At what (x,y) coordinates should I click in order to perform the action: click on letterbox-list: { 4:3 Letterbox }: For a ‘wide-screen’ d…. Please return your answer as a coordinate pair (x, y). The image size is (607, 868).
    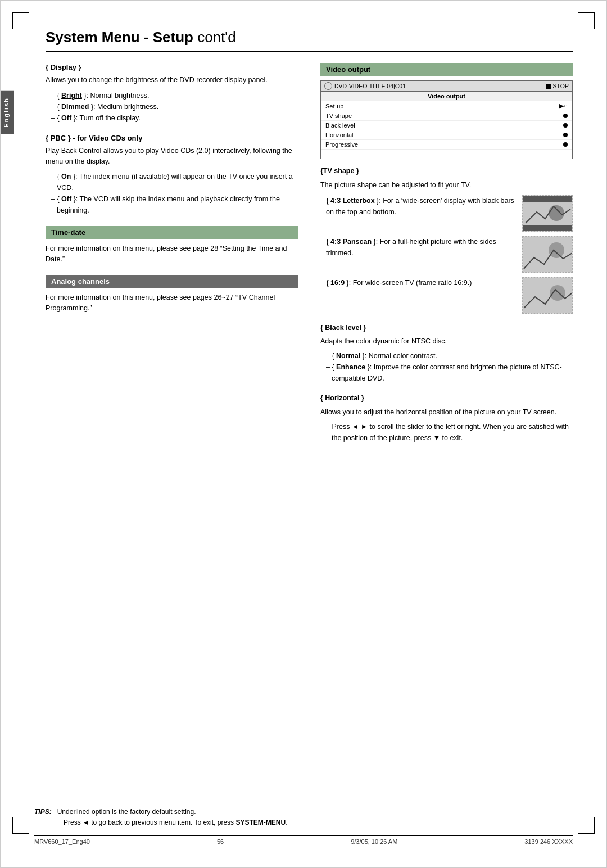
    Looking at the image, I should click on (418, 206).